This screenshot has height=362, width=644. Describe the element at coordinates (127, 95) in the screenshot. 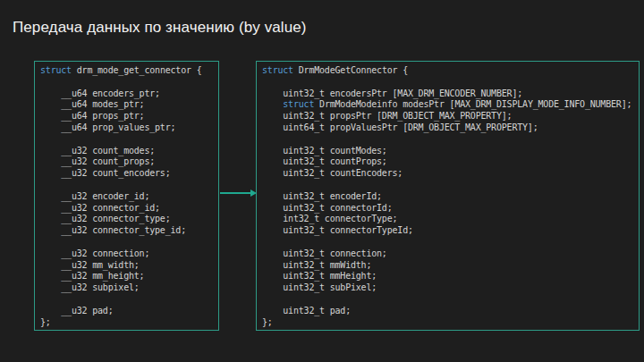

I see `code-line: __u64 encoders_ptr;` at that location.